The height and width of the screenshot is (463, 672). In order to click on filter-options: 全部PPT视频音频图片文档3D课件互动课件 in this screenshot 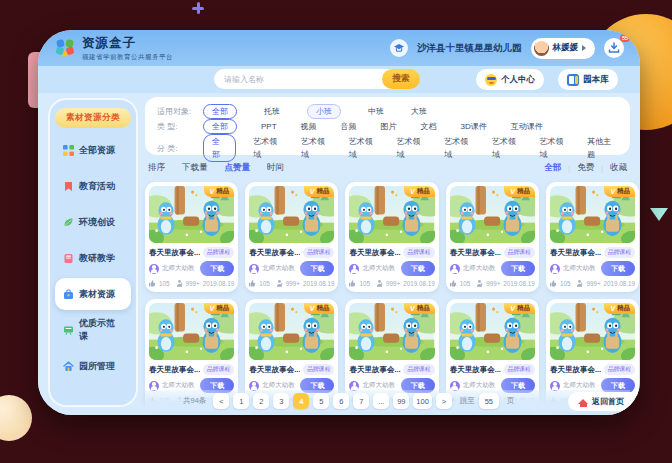, I will do `click(373, 126)`.